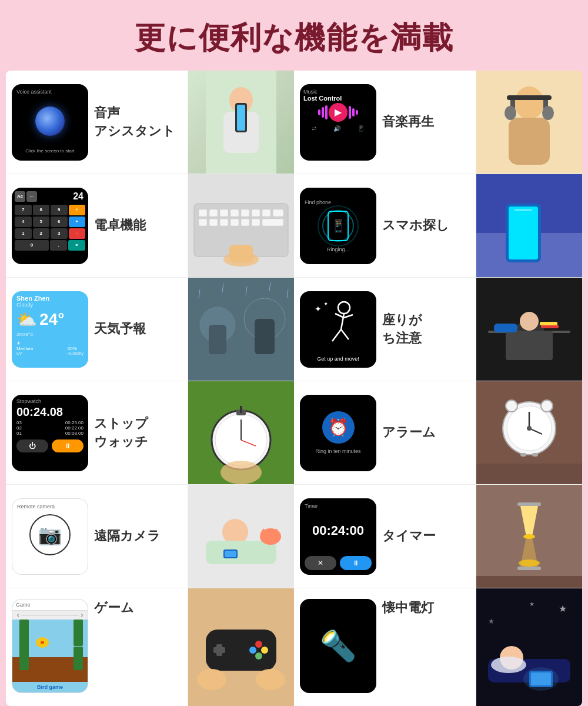 The width and height of the screenshot is (588, 706). I want to click on calculator-label: 電卓機能, so click(138, 226).